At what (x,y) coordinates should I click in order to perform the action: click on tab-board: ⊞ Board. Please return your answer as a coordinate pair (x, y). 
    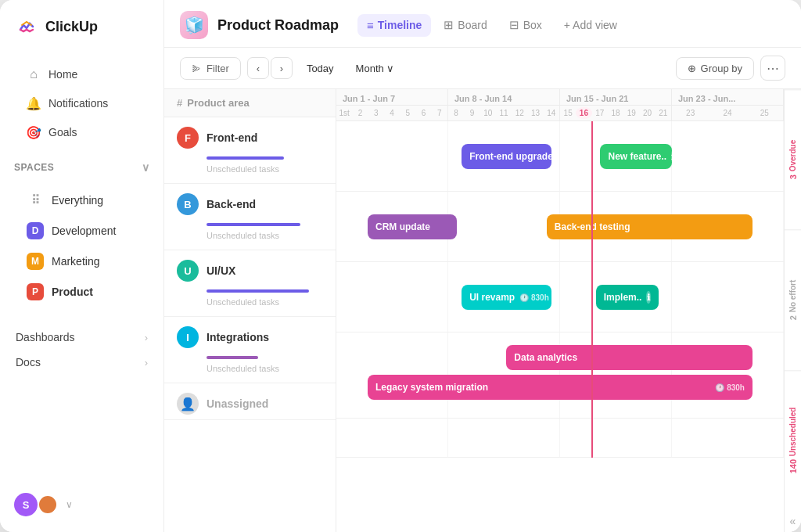
    Looking at the image, I should click on (465, 25).